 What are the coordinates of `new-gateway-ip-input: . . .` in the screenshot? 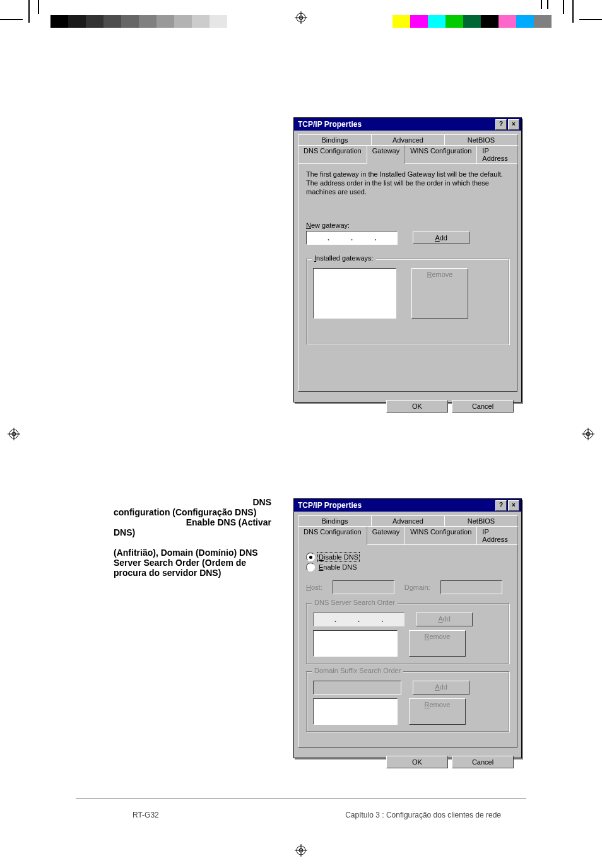 It's located at (352, 238).